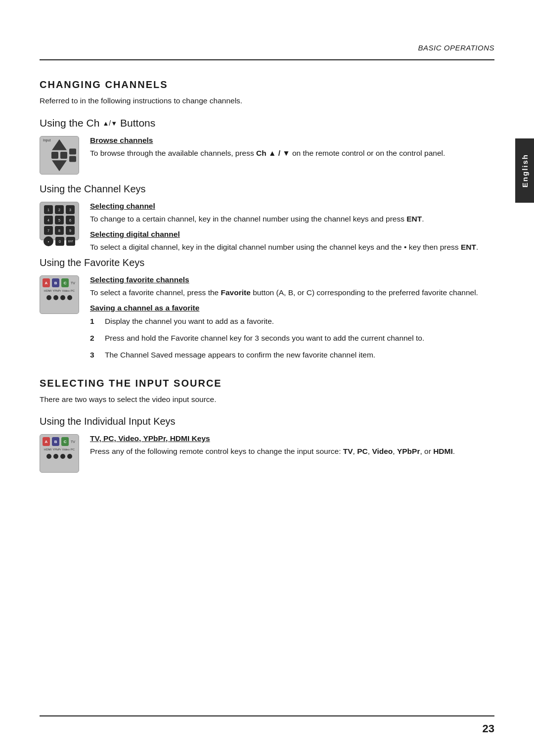  Describe the element at coordinates (267, 227) in the screenshot. I see `channel-keys-row: 1 2 3 4 5 6 7 8 9 • 0 ENT` at that location.